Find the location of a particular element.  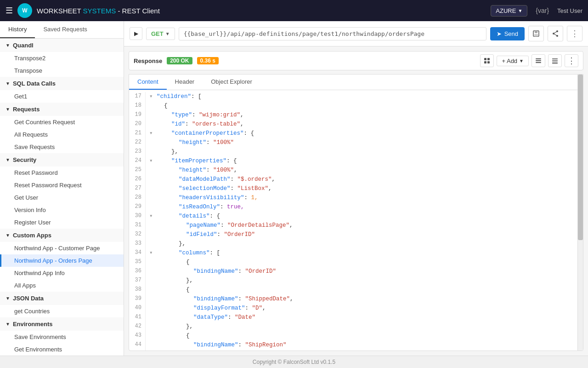

sidebar-item-reset-password: Reset Password is located at coordinates (62, 173).